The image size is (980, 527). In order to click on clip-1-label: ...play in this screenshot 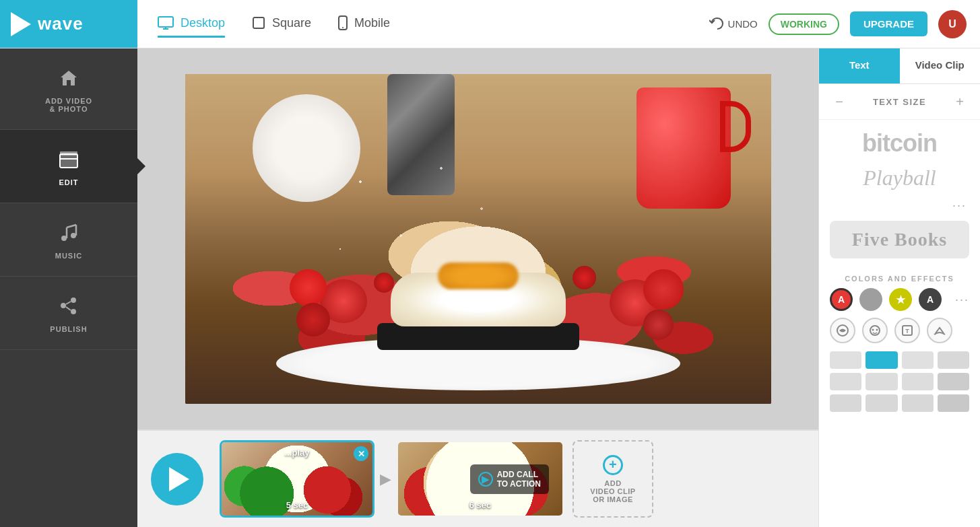, I will do `click(298, 452)`.